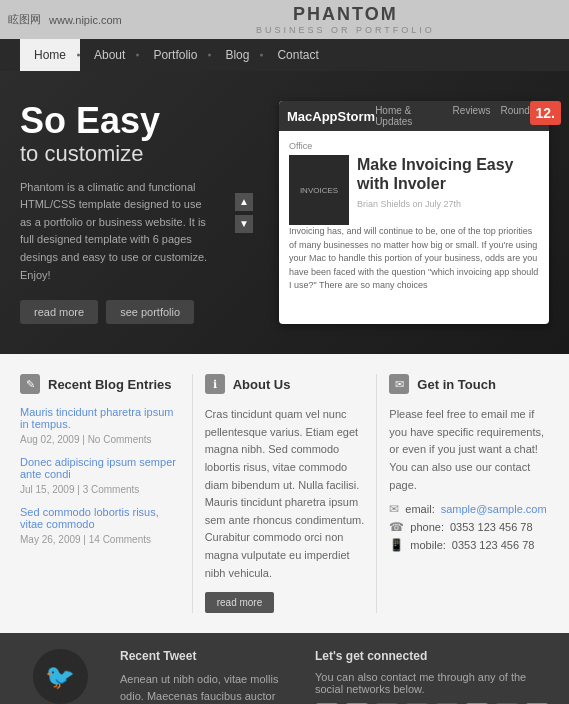 This screenshot has width=569, height=704. I want to click on brand-title: PHANTOM, so click(346, 14).